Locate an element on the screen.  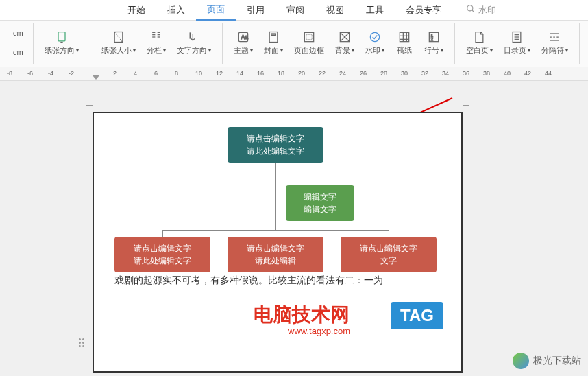
menu-member: 会员专享 is located at coordinates (424, 10).